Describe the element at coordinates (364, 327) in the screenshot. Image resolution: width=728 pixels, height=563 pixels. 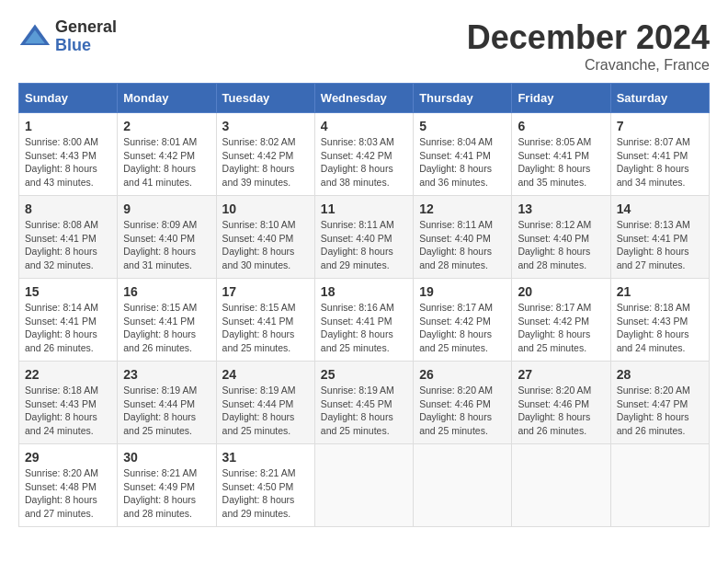
I see `day-info: Sunrise: 8:16 AMSunset: 4:41 PMDaylight:…` at that location.